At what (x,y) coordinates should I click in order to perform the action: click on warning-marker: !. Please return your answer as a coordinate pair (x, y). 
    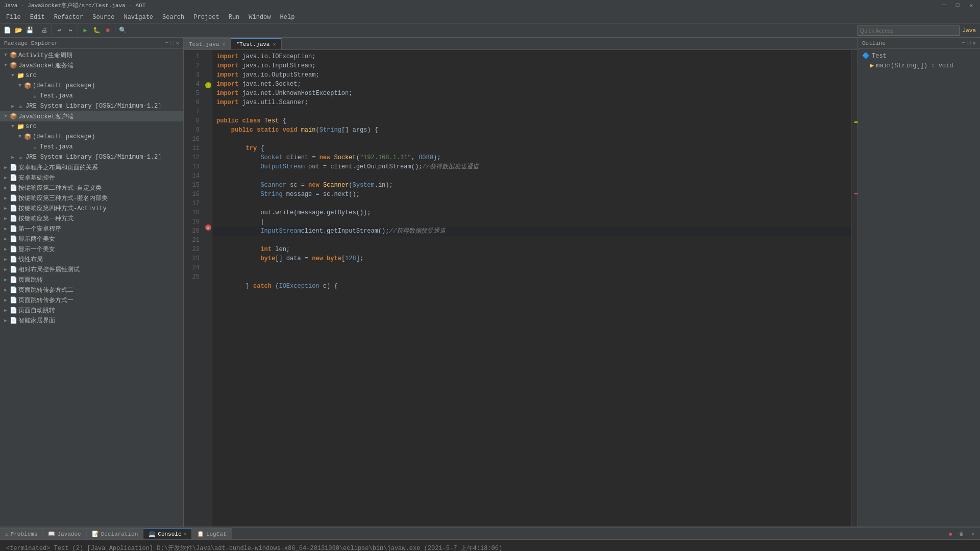
    Looking at the image, I should click on (208, 85).